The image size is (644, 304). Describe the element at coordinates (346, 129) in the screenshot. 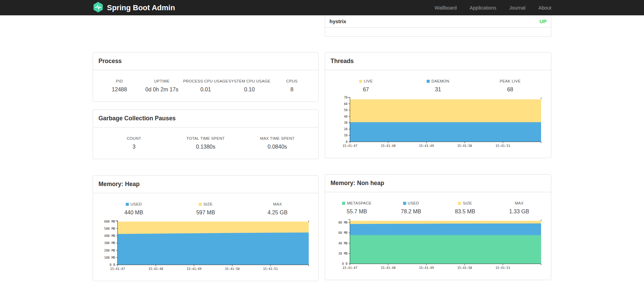

I see `svg-text: 20` at that location.